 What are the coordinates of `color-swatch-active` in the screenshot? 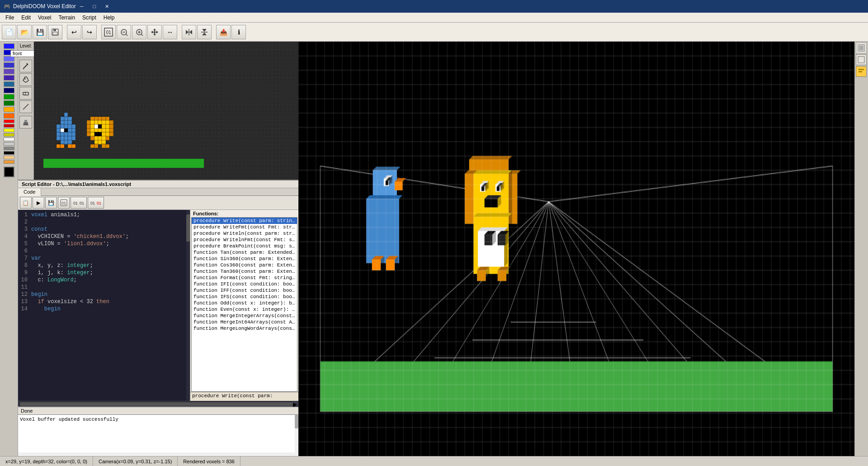 It's located at (9, 46).